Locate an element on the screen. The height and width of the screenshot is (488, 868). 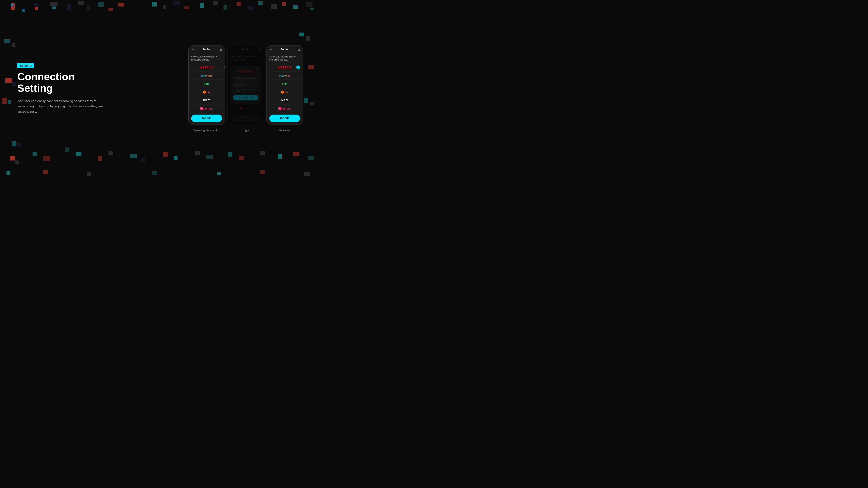
modal-close-button: ✕ is located at coordinates (257, 69).